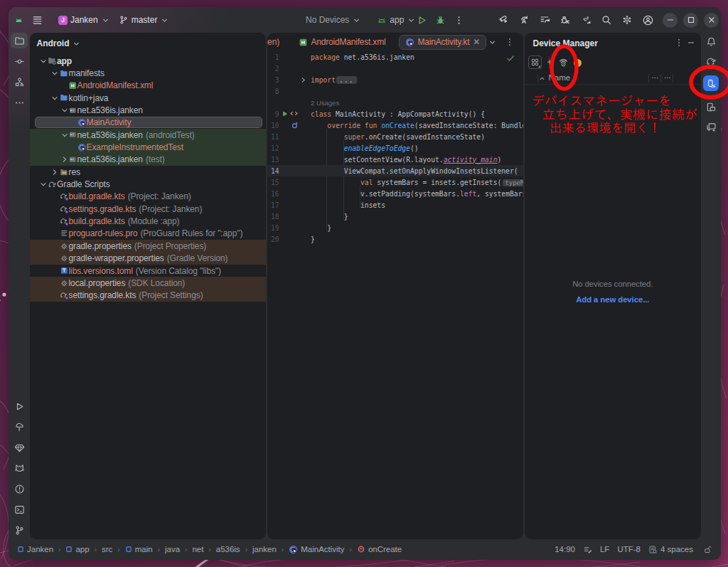 This screenshot has width=728, height=567. Describe the element at coordinates (273, 125) in the screenshot. I see `line-number: 10` at that location.